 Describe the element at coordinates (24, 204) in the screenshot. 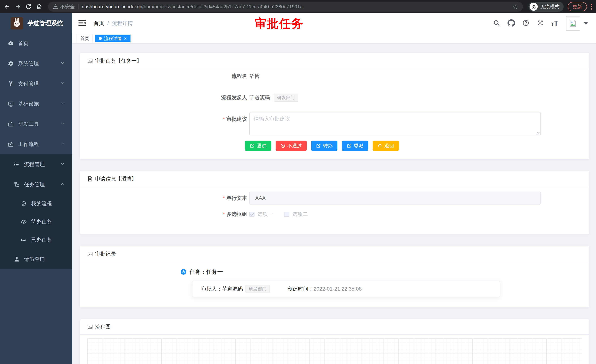

I see `robot-icon` at that location.